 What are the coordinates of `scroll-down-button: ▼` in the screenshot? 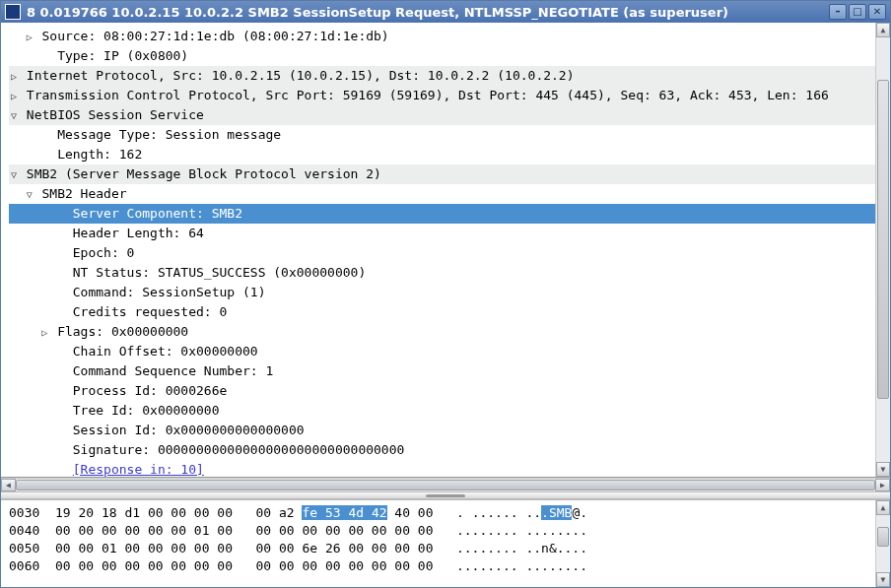 It's located at (883, 469).